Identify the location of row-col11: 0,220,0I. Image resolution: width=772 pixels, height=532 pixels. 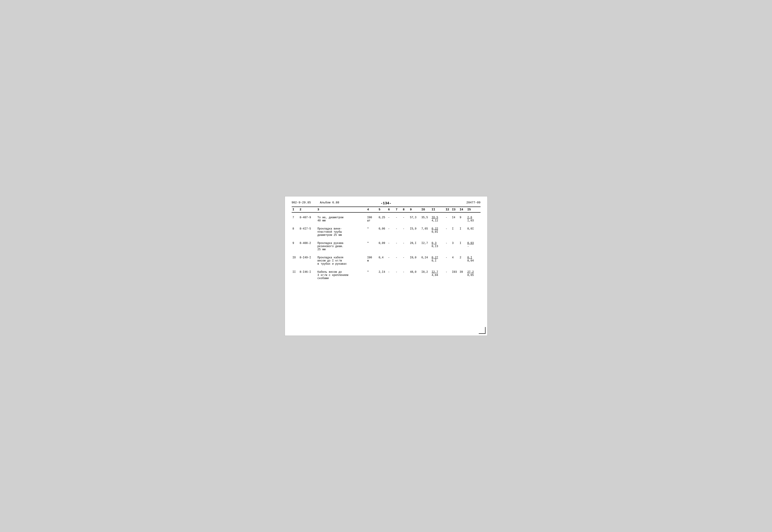
(438, 232).